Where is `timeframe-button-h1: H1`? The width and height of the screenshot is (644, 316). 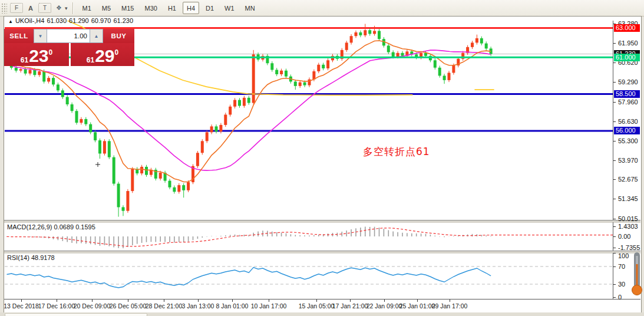
timeframe-button-h1: H1 is located at coordinates (172, 8).